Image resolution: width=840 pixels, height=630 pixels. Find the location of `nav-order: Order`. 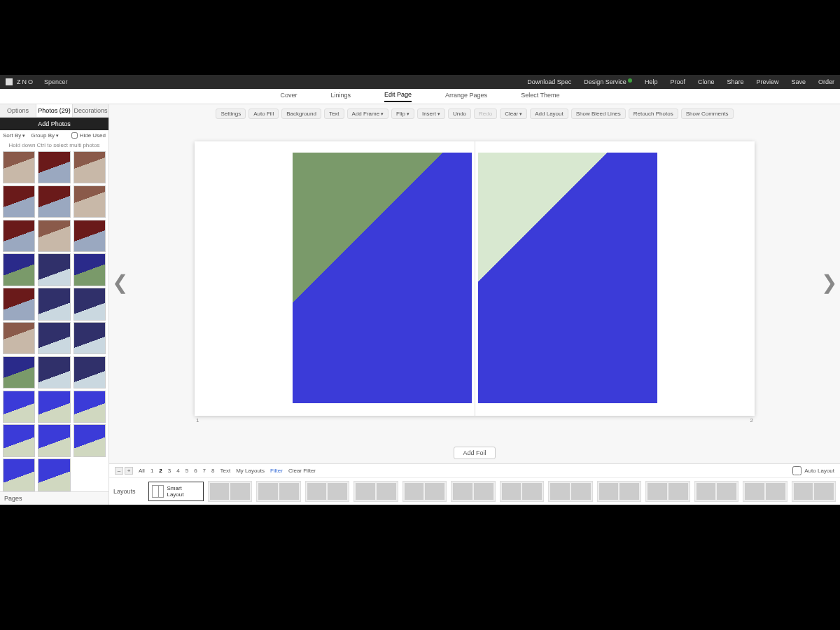

nav-order: Order is located at coordinates (826, 82).